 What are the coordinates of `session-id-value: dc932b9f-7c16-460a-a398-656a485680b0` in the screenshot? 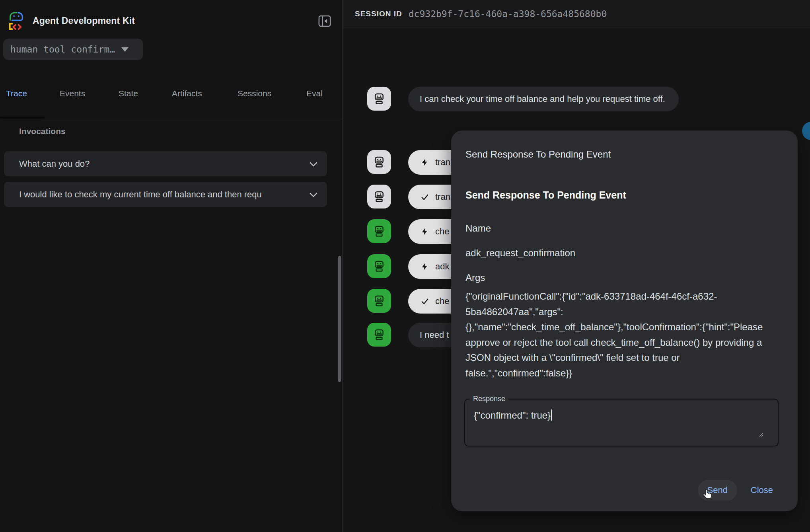 It's located at (508, 14).